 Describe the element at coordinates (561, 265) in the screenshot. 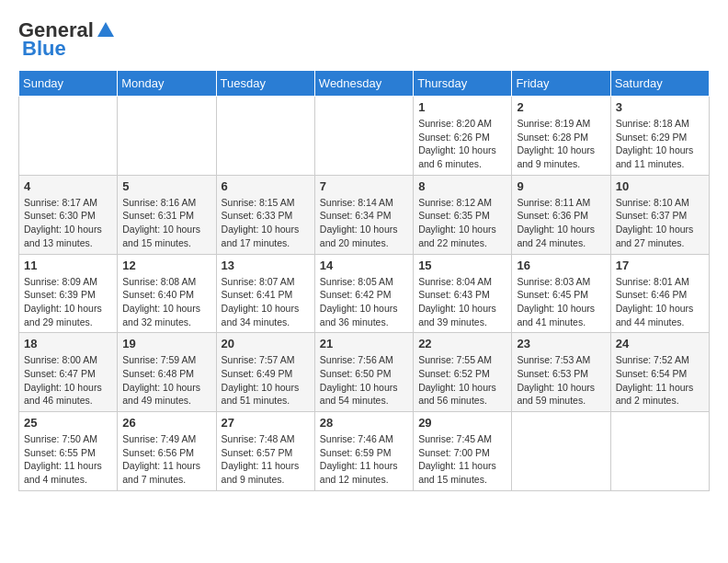

I see `day-number: 16` at that location.